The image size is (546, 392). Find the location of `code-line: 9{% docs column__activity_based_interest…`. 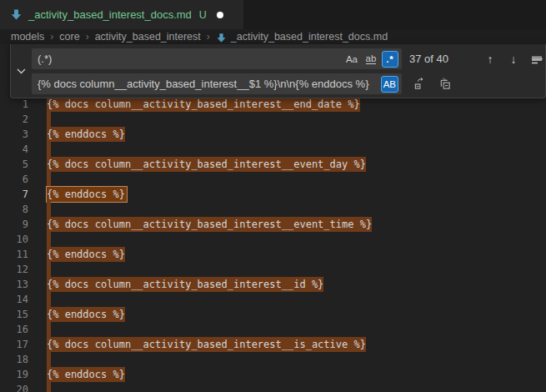

code-line: 9{% docs column__activity_based_interest… is located at coordinates (273, 224).